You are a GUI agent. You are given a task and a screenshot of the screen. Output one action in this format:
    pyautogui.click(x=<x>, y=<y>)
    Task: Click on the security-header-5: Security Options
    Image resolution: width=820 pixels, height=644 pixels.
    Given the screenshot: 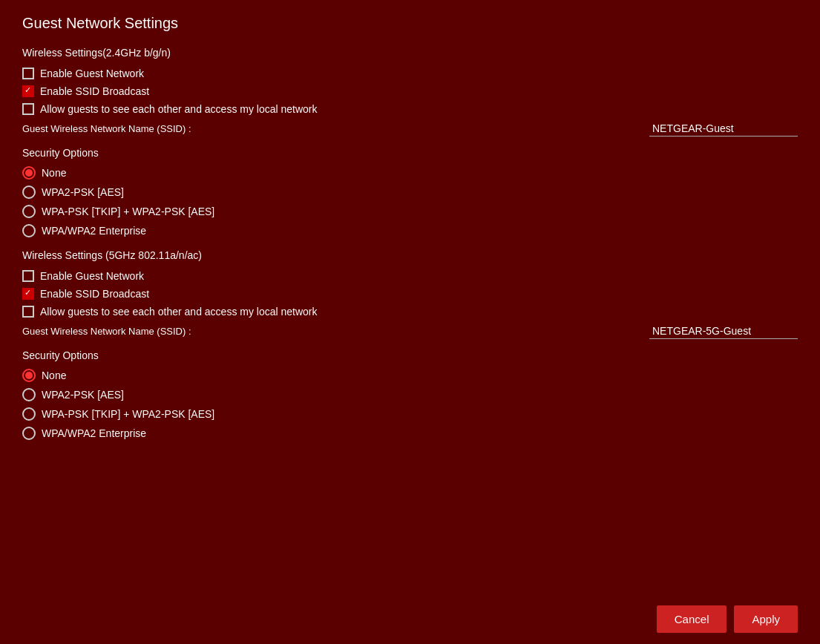 What is the action you would take?
    pyautogui.click(x=410, y=355)
    